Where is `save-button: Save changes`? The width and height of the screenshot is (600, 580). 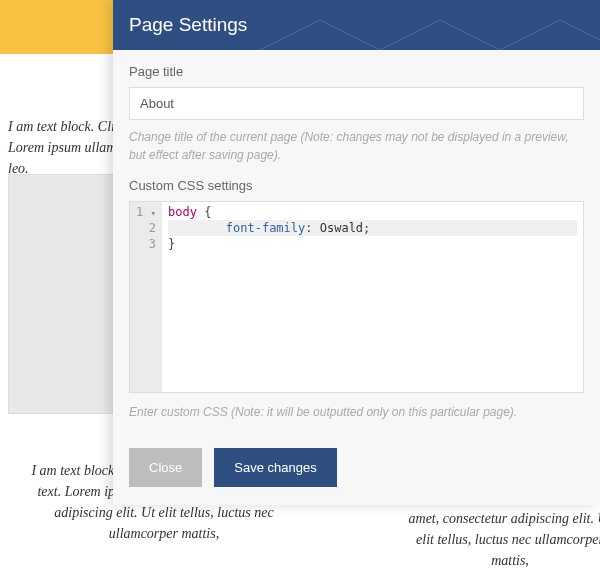 save-button: Save changes is located at coordinates (275, 468).